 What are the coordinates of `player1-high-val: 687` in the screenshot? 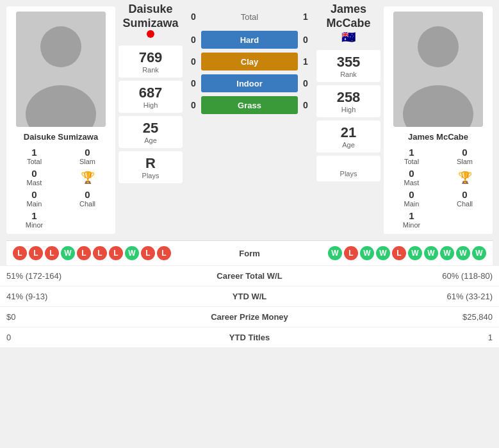 It's located at (151, 93).